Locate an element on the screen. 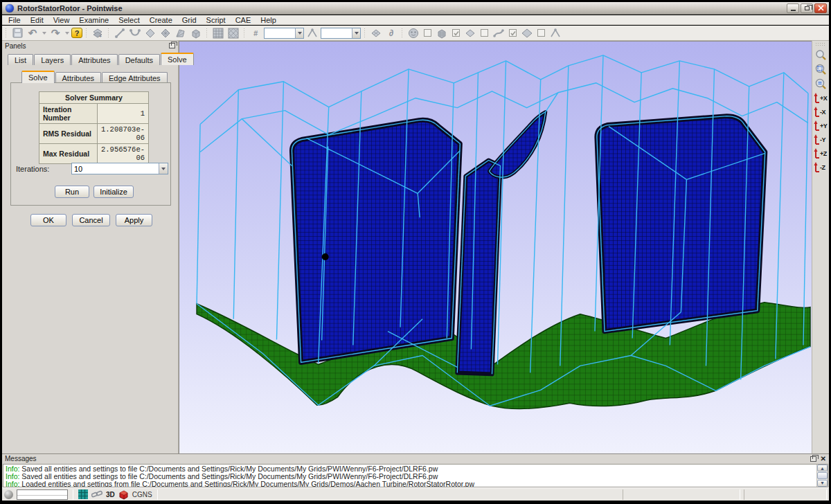 Image resolution: width=831 pixels, height=504 pixels. initialize-button: Initialize is located at coordinates (114, 192).